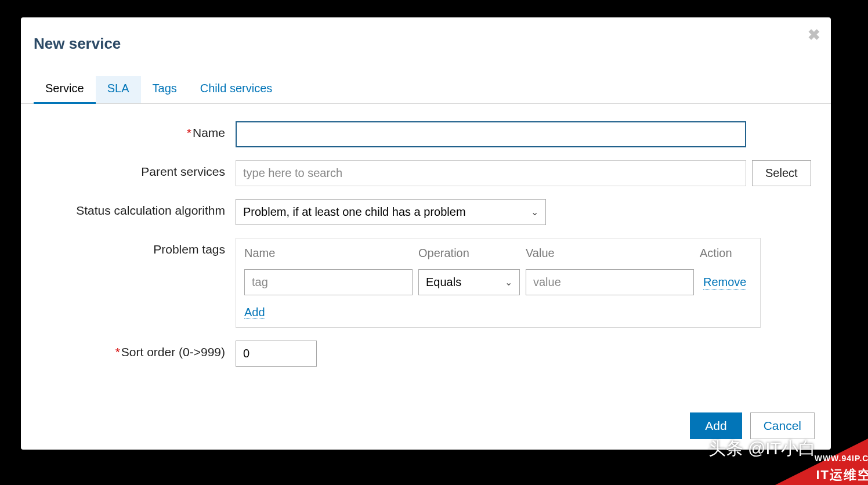 Image resolution: width=868 pixels, height=485 pixels. What do you see at coordinates (236, 89) in the screenshot?
I see `tab-child-services: Child services` at bounding box center [236, 89].